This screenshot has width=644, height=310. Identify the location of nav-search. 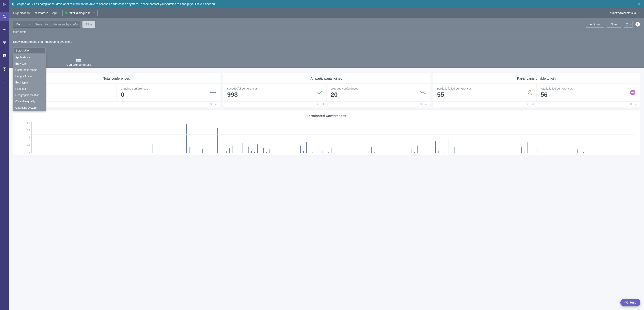
(4, 17).